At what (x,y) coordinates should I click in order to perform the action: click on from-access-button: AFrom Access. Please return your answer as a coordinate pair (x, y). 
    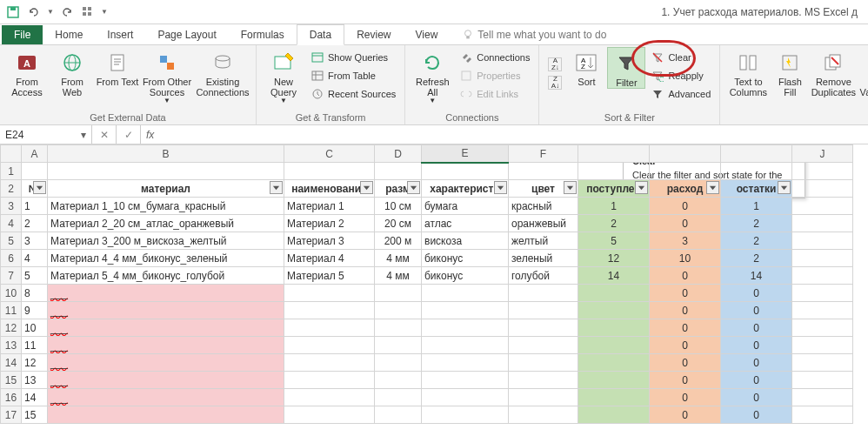
    Looking at the image, I should click on (27, 72).